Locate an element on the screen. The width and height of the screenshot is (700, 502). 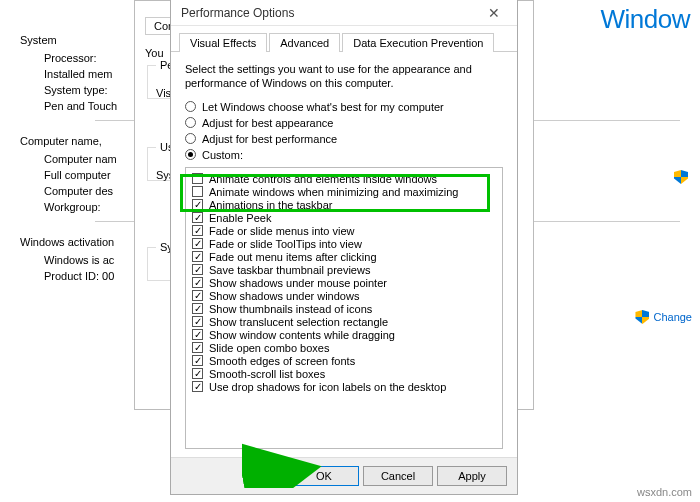
radio-best-appearance: Adjust for best appearance is located at coordinates (344, 123).